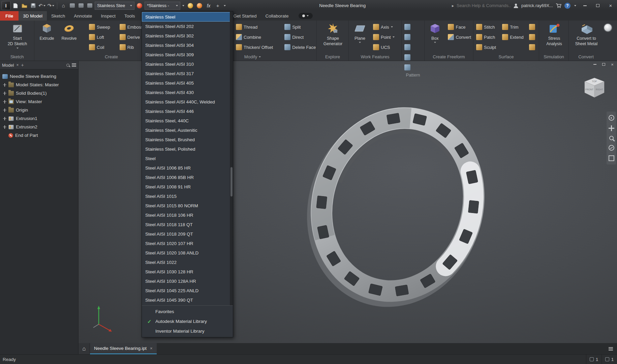 The width and height of the screenshot is (617, 364). Describe the element at coordinates (407, 67) in the screenshot. I see `pattern-extra-icon` at that location.